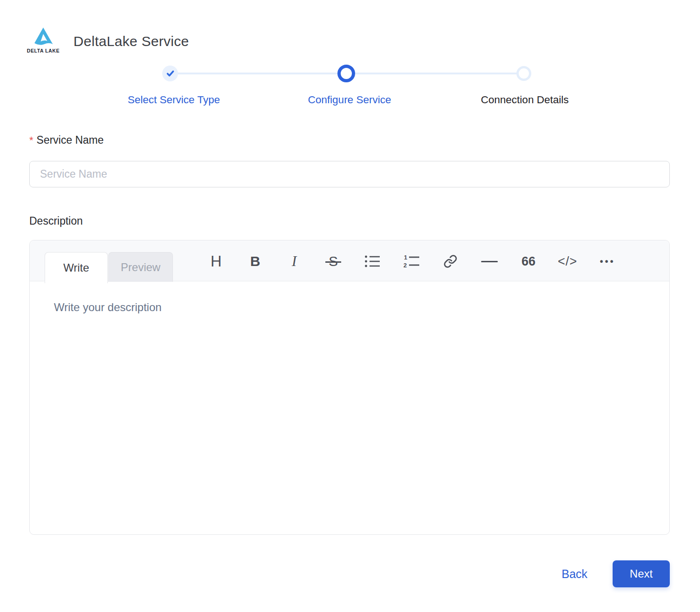 This screenshot has width=700, height=612. What do you see at coordinates (372, 261) in the screenshot?
I see `unordered-list-icon` at bounding box center [372, 261].